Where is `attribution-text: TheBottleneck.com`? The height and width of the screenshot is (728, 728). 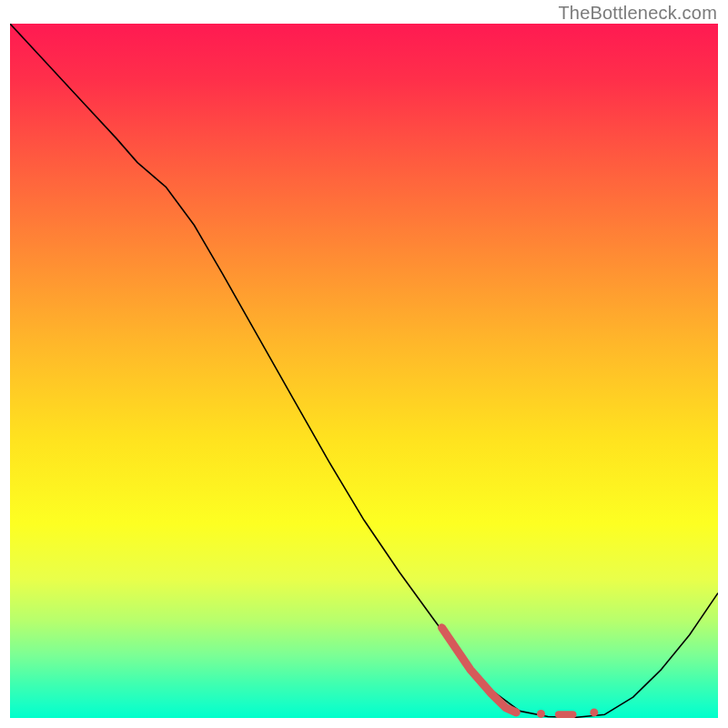
attribution-text: TheBottleneck.com is located at coordinates (637, 13).